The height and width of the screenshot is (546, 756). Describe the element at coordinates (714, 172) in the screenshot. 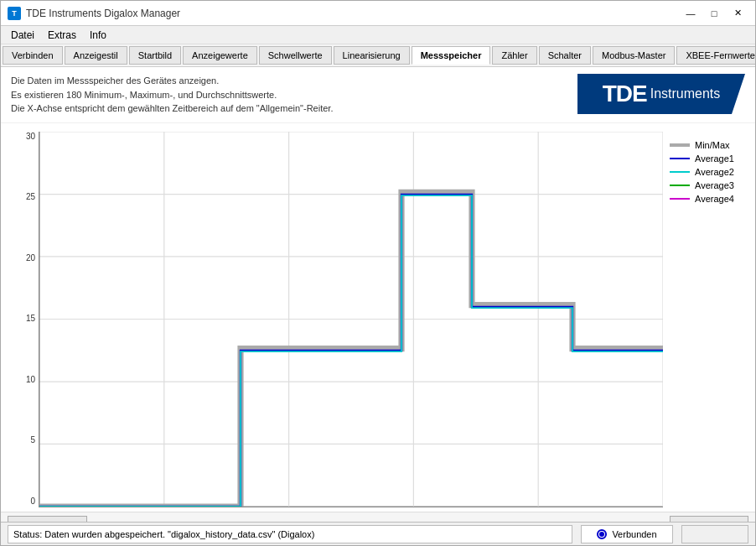

I see `legend-avg2-label: Average2` at that location.